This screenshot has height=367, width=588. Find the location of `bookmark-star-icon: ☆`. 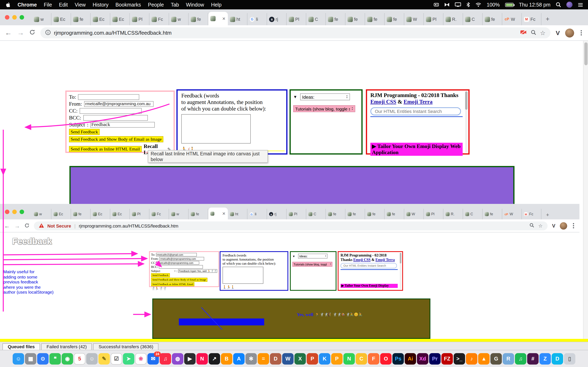

bookmark-star-icon: ☆ is located at coordinates (543, 33).